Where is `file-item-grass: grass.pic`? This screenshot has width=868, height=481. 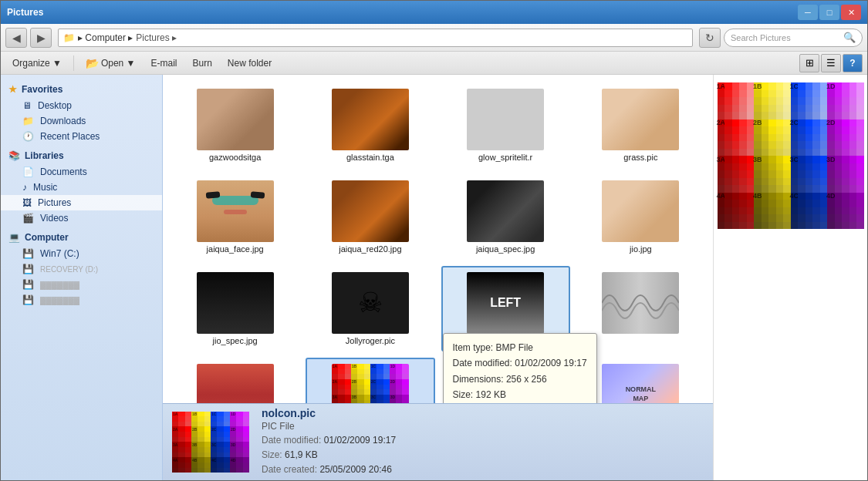 file-item-grass: grass.pic is located at coordinates (640, 125).